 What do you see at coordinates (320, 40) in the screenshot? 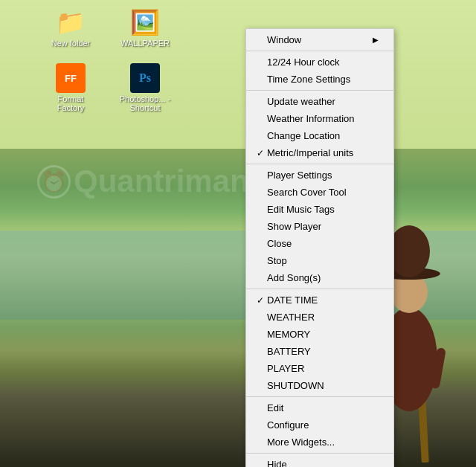
I see `menu-item-window: Window ▶` at bounding box center [320, 40].